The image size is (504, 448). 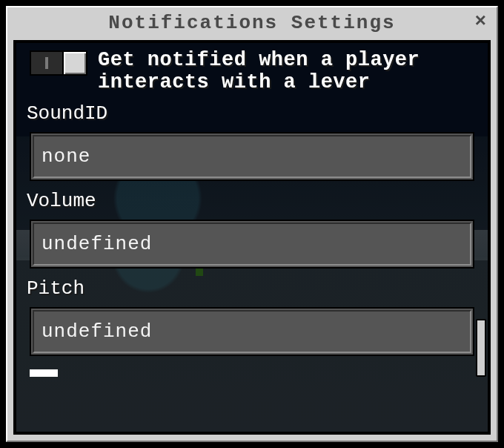 I want to click on pitch-input: undefined, so click(x=252, y=332).